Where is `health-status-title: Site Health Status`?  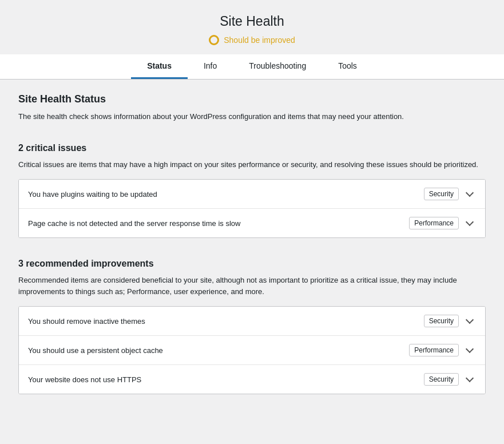 health-status-title: Site Health Status is located at coordinates (252, 100).